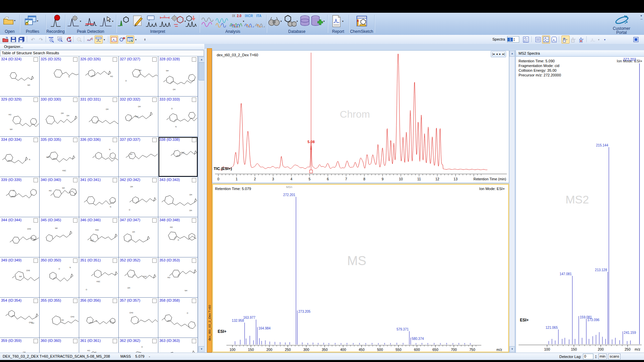 The width and height of the screenshot is (644, 362). I want to click on units-min-button: min, so click(603, 357).